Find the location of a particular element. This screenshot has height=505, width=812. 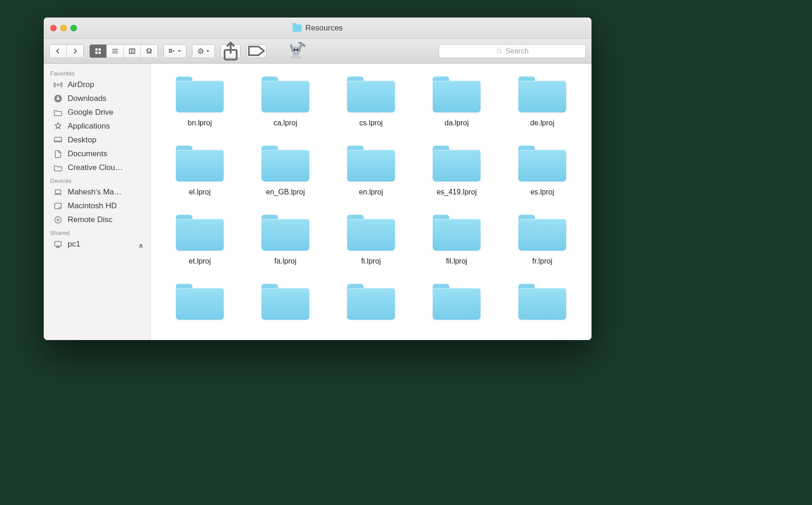

zoom-button is located at coordinates (74, 28).